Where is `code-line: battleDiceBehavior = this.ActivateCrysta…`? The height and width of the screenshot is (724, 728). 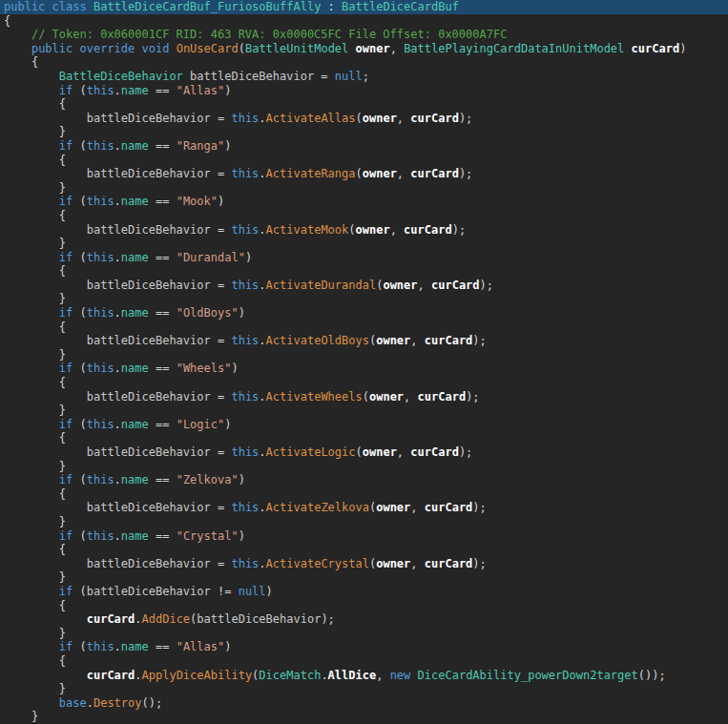
code-line: battleDiceBehavior = this.ActivateCrysta… is located at coordinates (364, 565).